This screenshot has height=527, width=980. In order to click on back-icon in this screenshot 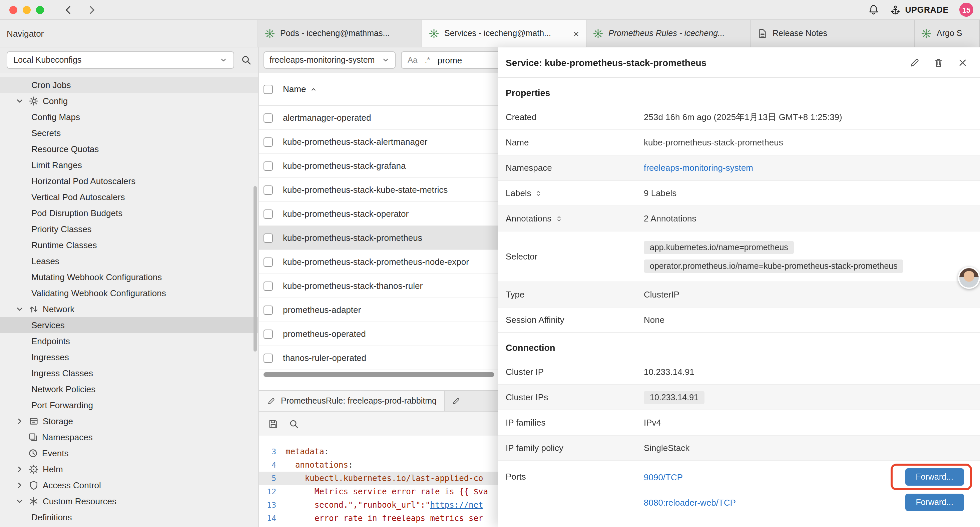, I will do `click(68, 10)`.